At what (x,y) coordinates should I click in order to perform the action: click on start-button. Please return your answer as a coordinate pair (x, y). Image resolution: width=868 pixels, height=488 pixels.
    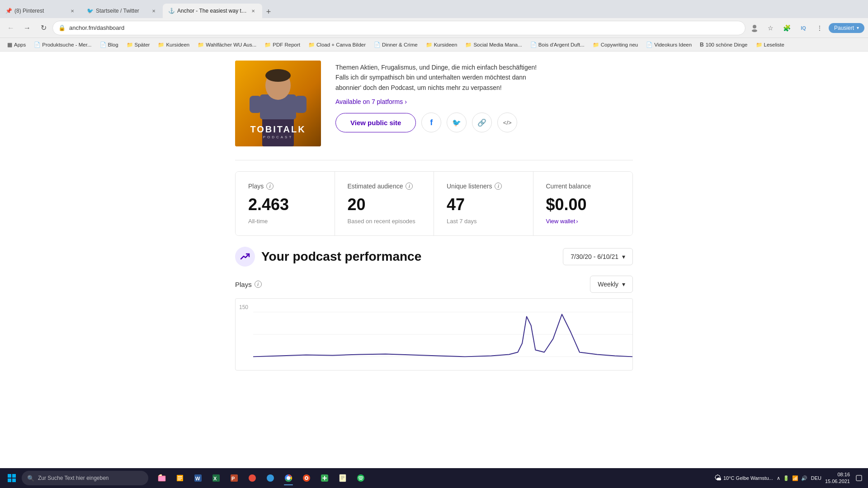
    Looking at the image, I should click on (12, 478).